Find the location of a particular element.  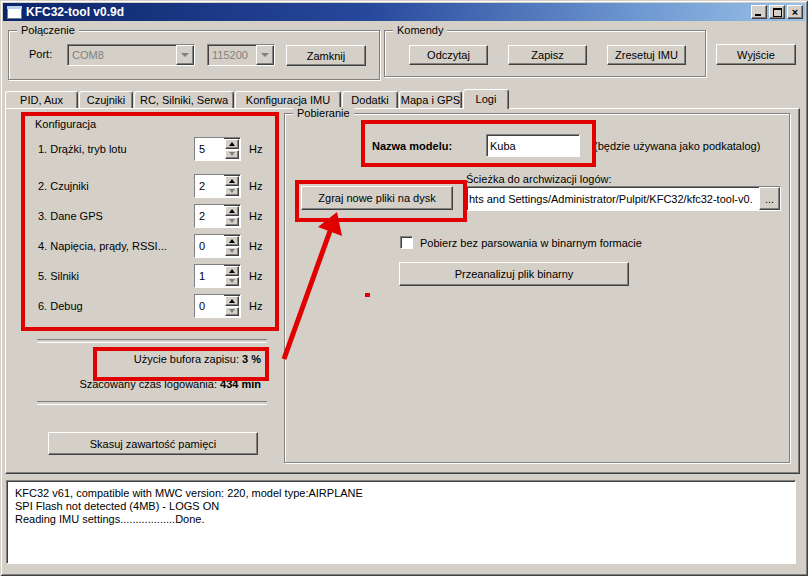

config-row-label: 2. Czujniki is located at coordinates (64, 186).